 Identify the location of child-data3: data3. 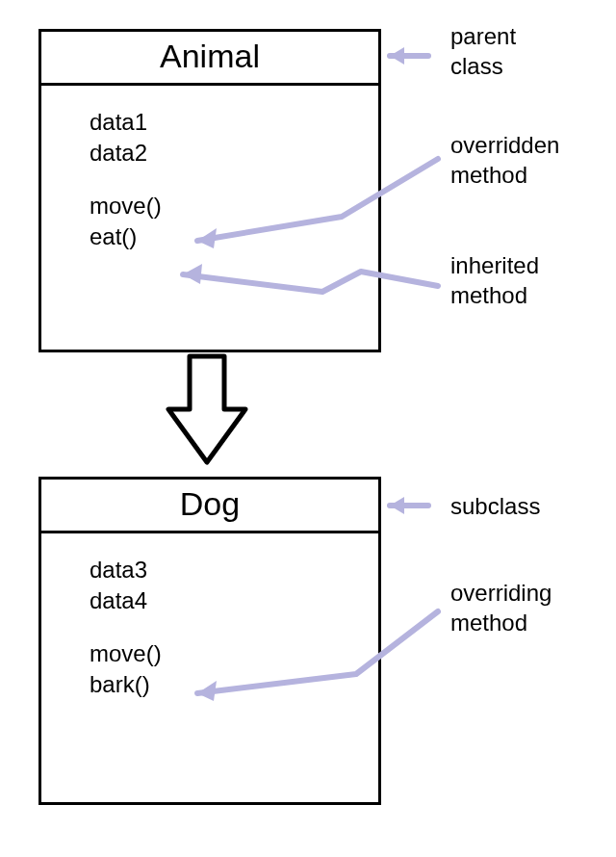
(229, 570).